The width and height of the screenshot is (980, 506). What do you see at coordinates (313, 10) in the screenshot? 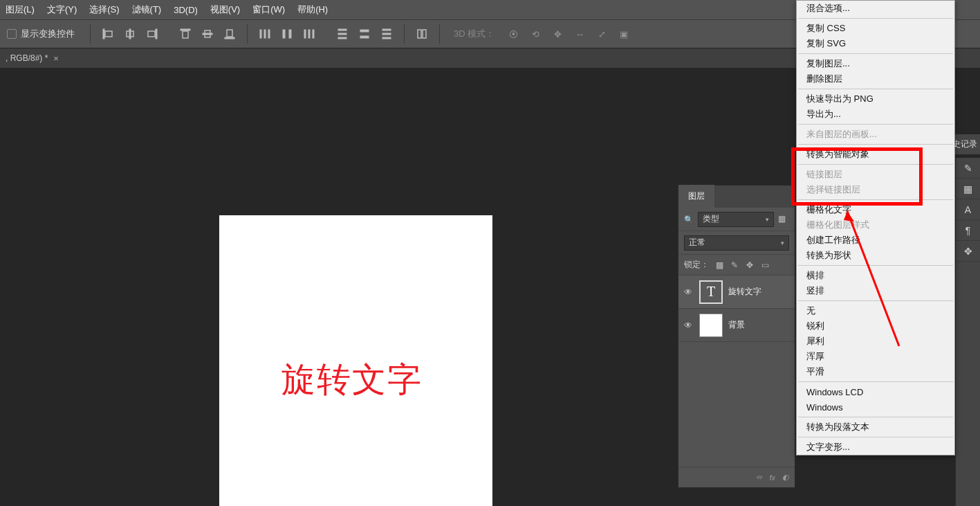
I see `menu-help: 帮助(H)` at bounding box center [313, 10].